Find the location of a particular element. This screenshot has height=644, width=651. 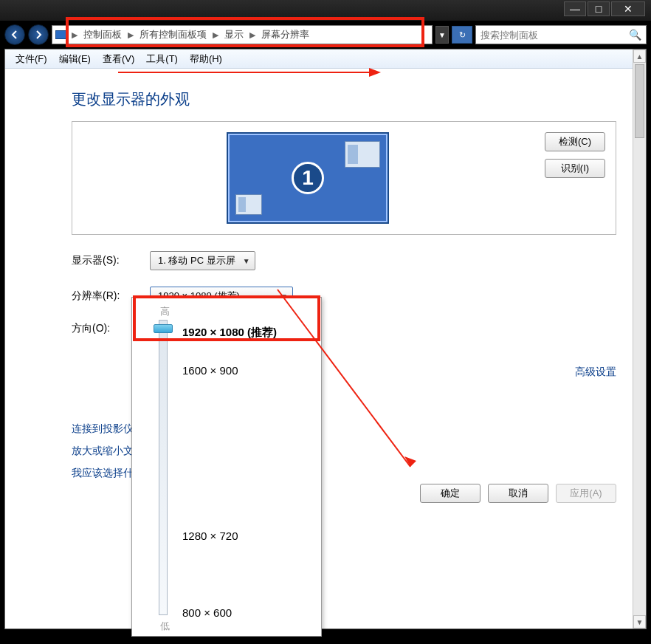

minimize-button: — is located at coordinates (575, 9).